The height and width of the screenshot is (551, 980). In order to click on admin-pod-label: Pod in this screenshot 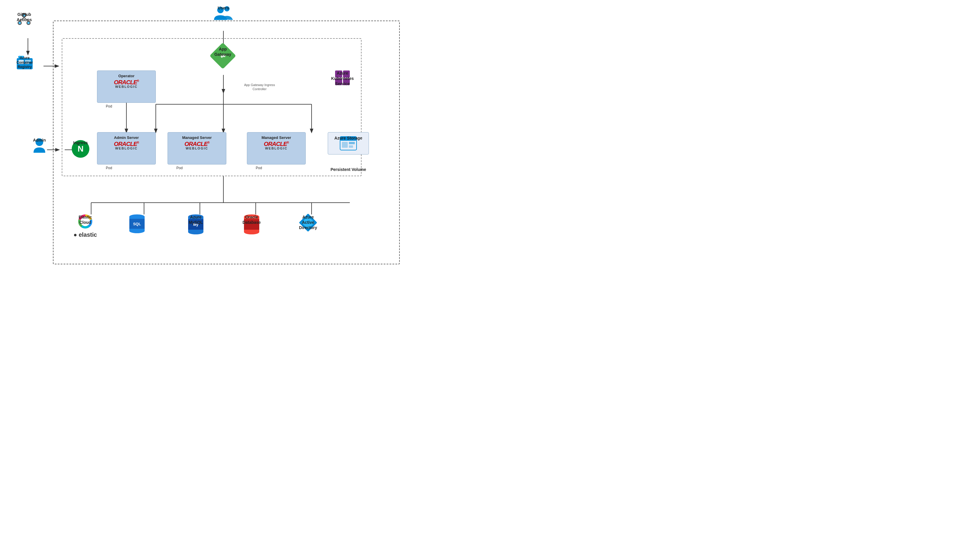, I will do `click(109, 168)`.